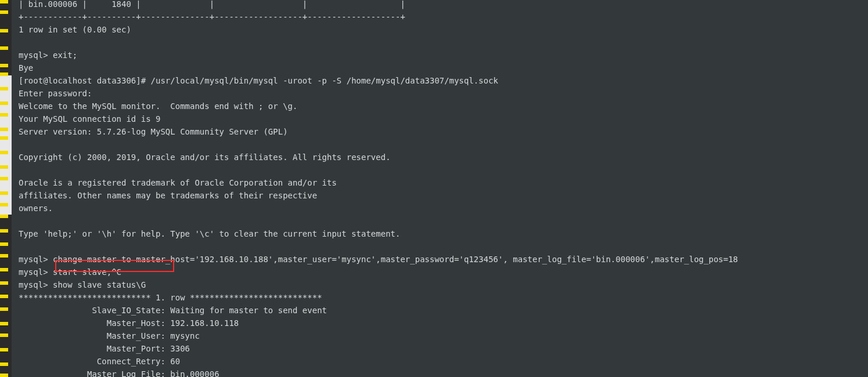 Image resolution: width=868 pixels, height=377 pixels. Describe the element at coordinates (48, 55) in the screenshot. I see `terminal-line: mysql> exit;` at that location.